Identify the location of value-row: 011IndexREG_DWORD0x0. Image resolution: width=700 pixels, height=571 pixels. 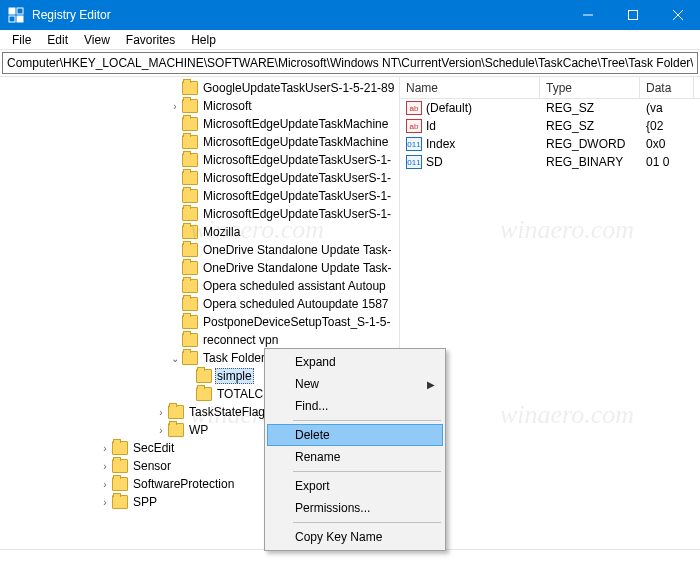
(550, 144).